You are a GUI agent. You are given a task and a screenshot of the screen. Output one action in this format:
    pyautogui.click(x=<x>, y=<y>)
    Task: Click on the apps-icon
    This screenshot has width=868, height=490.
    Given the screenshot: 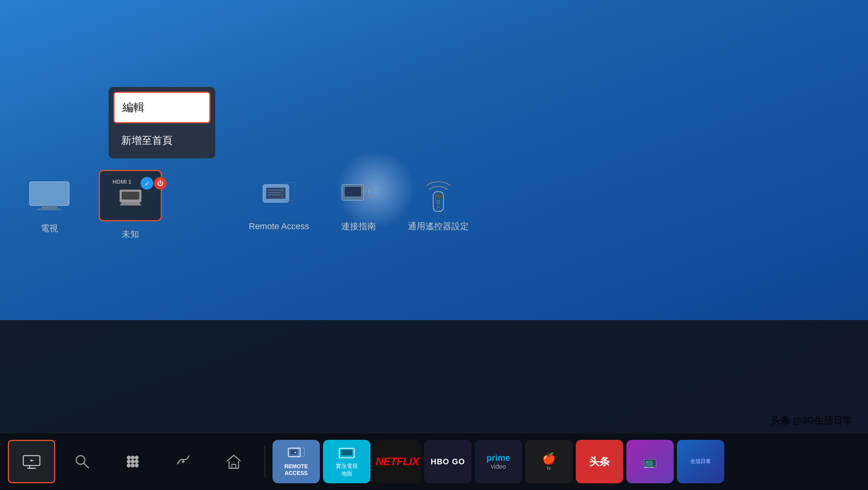 What is the action you would take?
    pyautogui.click(x=133, y=462)
    